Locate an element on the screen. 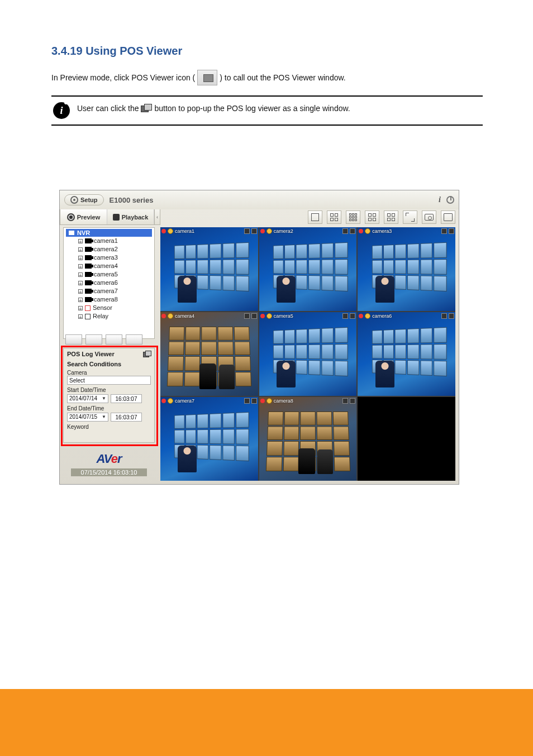  logo-area: AVer 07/15/2014 16:03:10 is located at coordinates (109, 464).